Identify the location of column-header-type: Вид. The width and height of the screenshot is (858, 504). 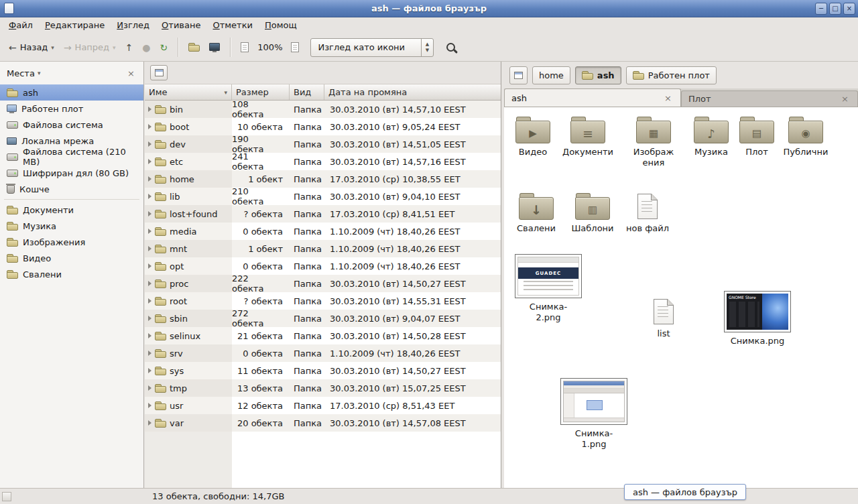
(307, 92).